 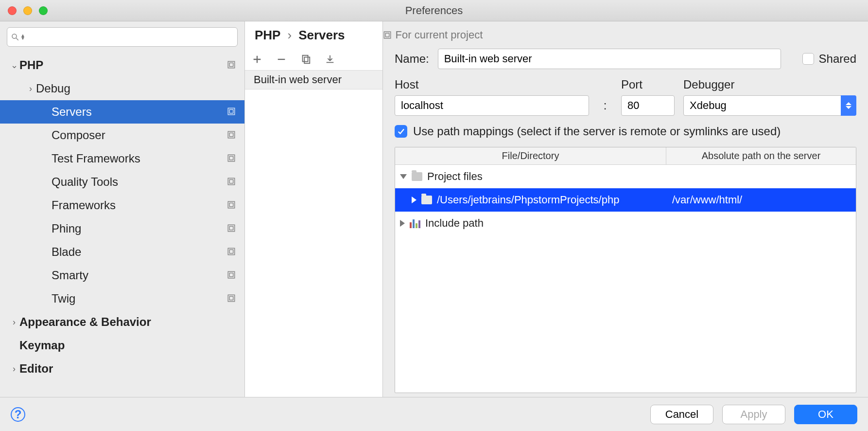 What do you see at coordinates (122, 182) in the screenshot?
I see `sidebar-item-quality-tools: Quality Tools` at bounding box center [122, 182].